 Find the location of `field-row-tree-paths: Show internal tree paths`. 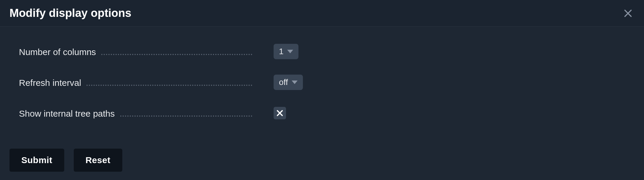

field-row-tree-paths: Show internal tree paths is located at coordinates (322, 113).